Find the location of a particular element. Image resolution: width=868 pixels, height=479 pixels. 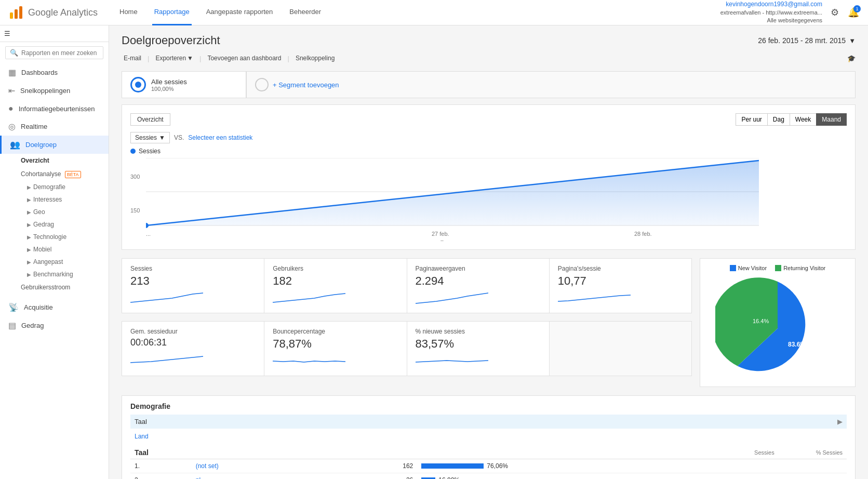

chart-visualization: 300 150 is located at coordinates (488, 199).